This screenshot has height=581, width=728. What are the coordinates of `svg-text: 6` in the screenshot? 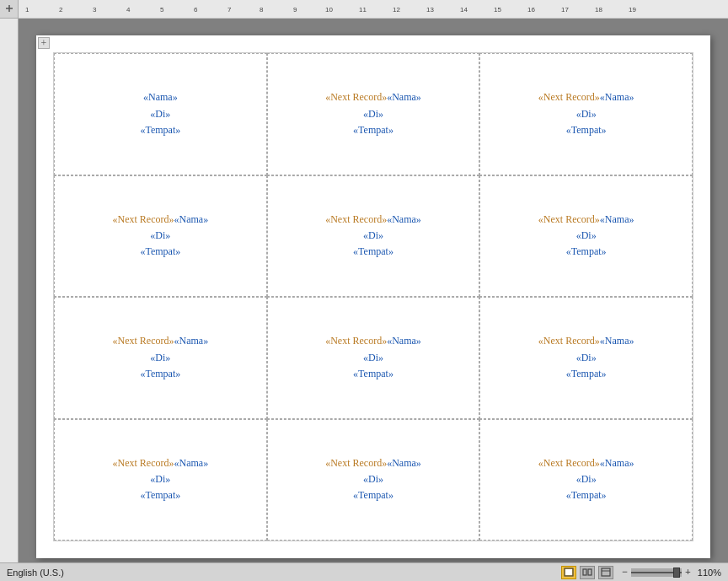 It's located at (195, 10).